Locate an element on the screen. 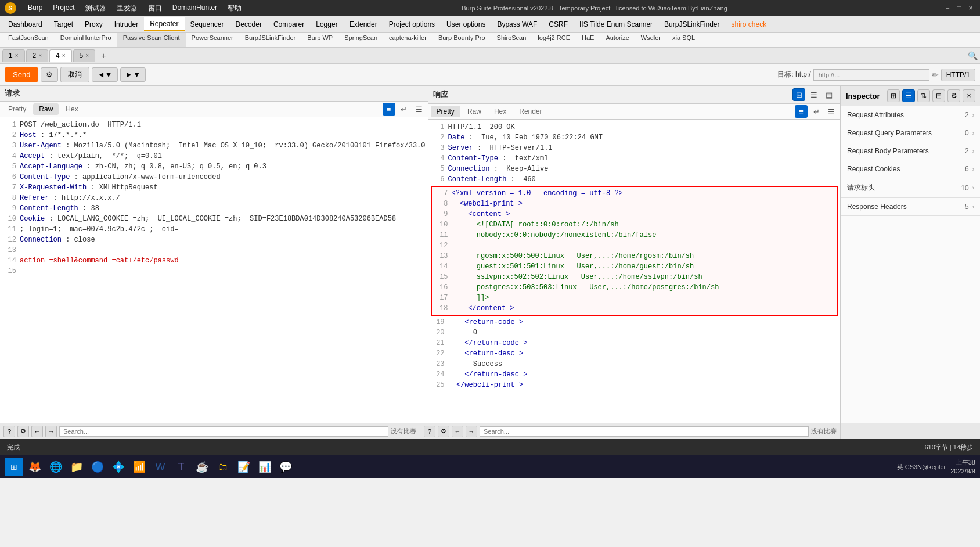 The image size is (980, 547). inspector-row-response-headers: Response Headers 5 › is located at coordinates (910, 207).